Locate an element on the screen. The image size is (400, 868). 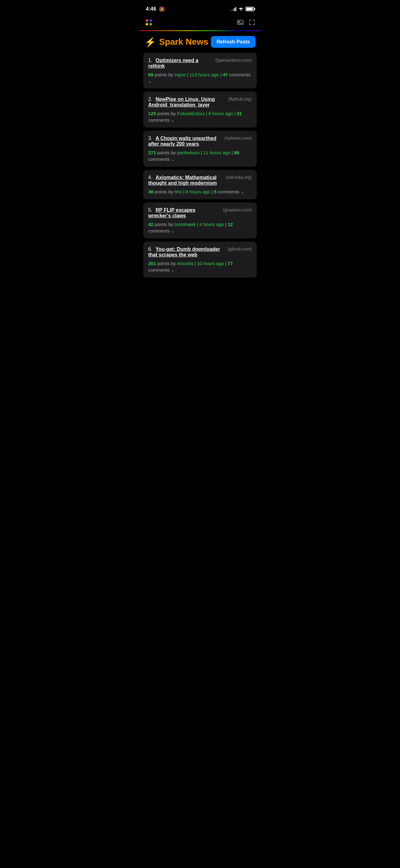
news-number-6: 6. is located at coordinates (150, 249).